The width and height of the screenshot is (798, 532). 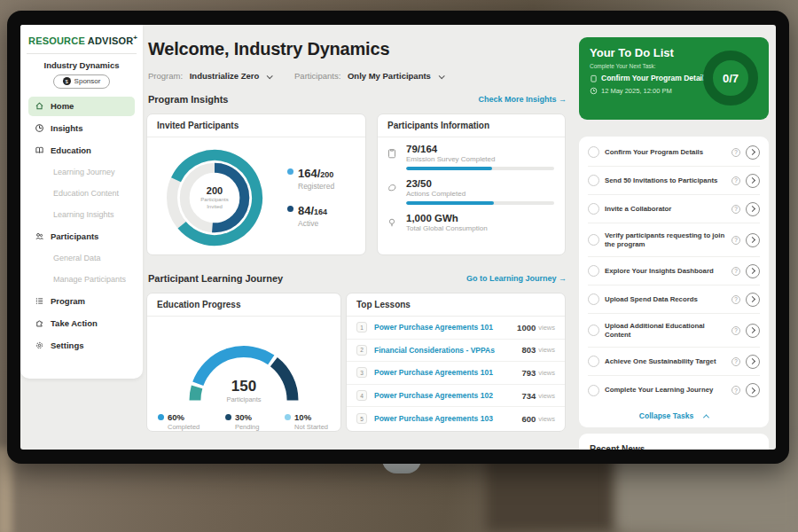 What do you see at coordinates (674, 416) in the screenshot?
I see `collapse-tasks-link: Collapse Tasks` at bounding box center [674, 416].